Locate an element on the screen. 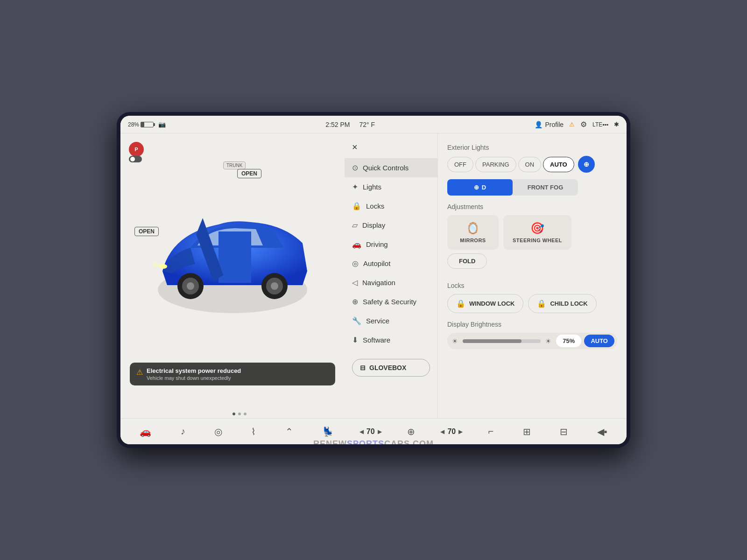 Image resolution: width=747 pixels, height=560 pixels. menu-item-navigation: ◁ Navigation is located at coordinates (391, 283).